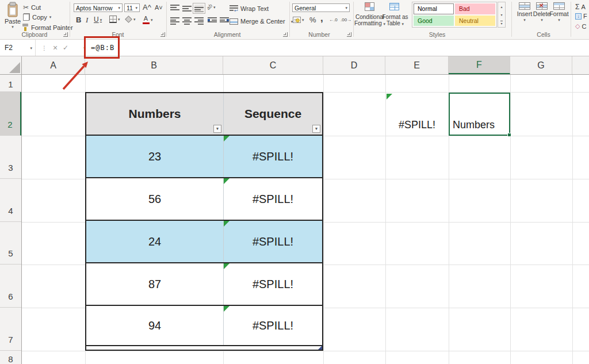 This screenshot has height=364, width=589. Describe the element at coordinates (369, 7) in the screenshot. I see `conditional-formatting-button` at that location.